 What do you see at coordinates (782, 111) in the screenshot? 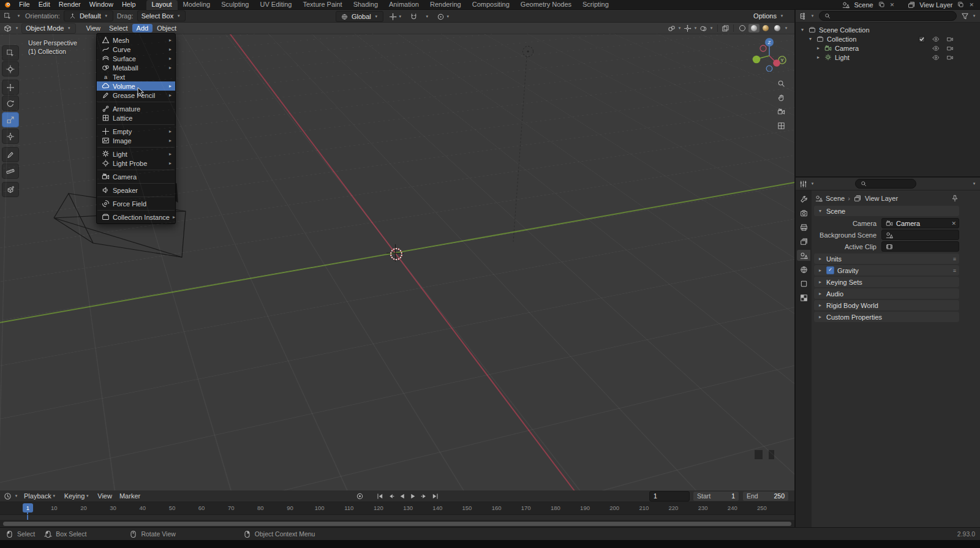
I see `camera-view-icon` at bounding box center [782, 111].